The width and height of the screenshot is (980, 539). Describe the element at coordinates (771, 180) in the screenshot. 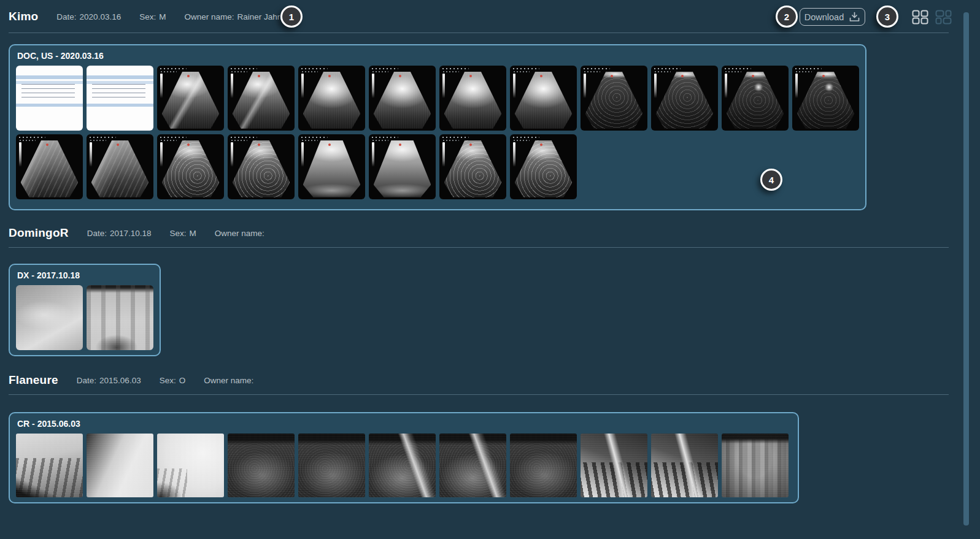

I see `annotation-badge-4: 4` at that location.